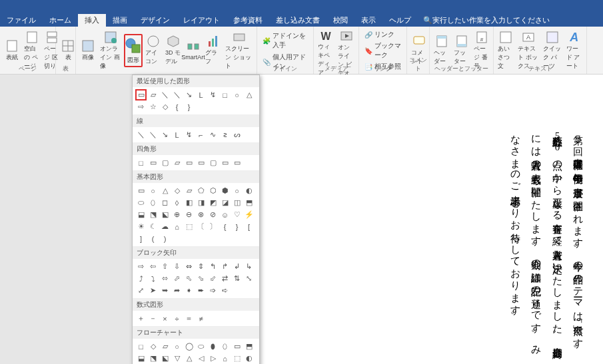 The image size is (603, 364). Describe the element at coordinates (141, 266) in the screenshot. I see `shape-item: ⇨` at that location.